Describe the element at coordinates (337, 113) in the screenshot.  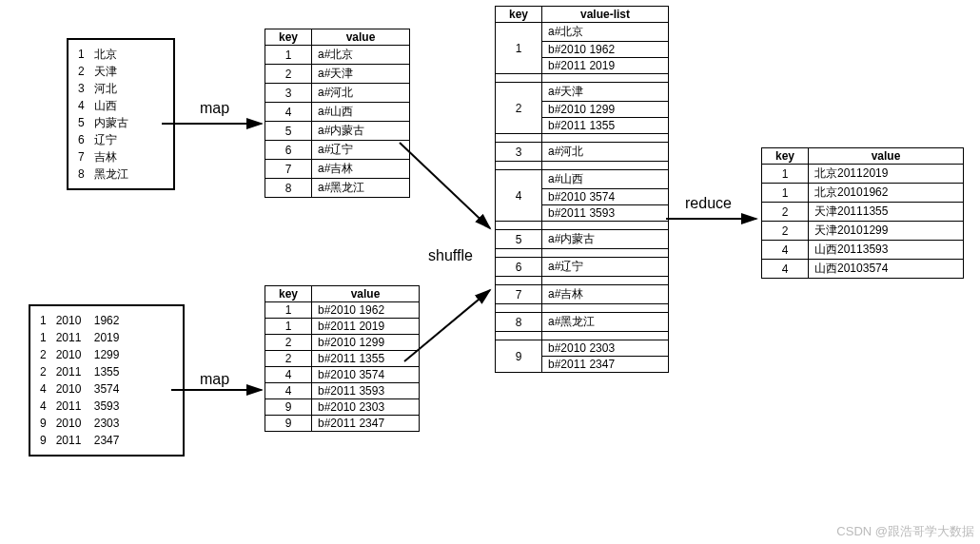
I see `map-a-table: keyvalue 1a#北京2a#天津3a#河北4a#山西5a#内蒙古6a#辽宁…` at that location.